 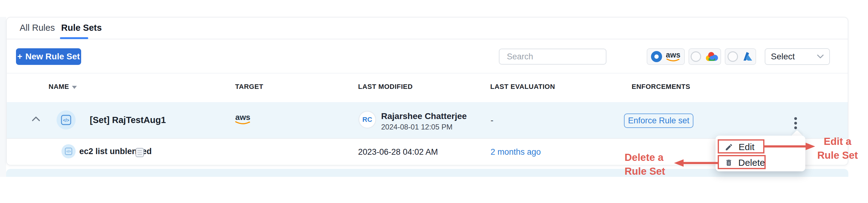 I want to click on collapse-chevron-up-icon, so click(x=36, y=119).